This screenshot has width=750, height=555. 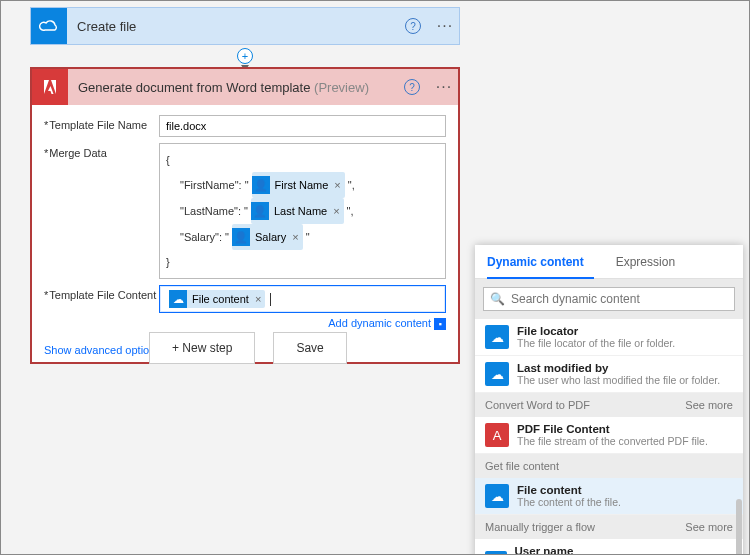 What do you see at coordinates (298, 185) in the screenshot?
I see `merge-token: 👤First Name×` at bounding box center [298, 185].